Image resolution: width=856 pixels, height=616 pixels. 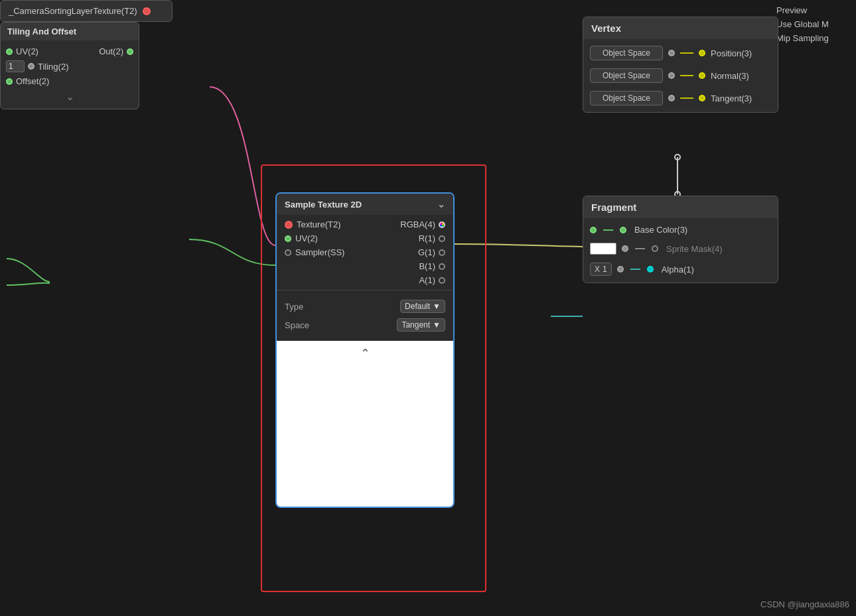 What do you see at coordinates (731, 98) in the screenshot?
I see `vertex-tangent-label: Tangent(3)` at bounding box center [731, 98].